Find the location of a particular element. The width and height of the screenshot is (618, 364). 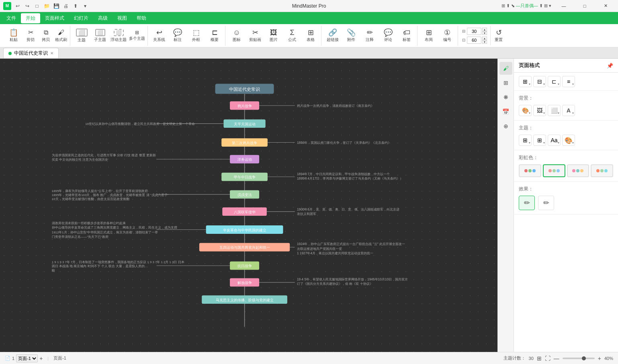

ps-theme-btn: ❋ is located at coordinates (506, 97).